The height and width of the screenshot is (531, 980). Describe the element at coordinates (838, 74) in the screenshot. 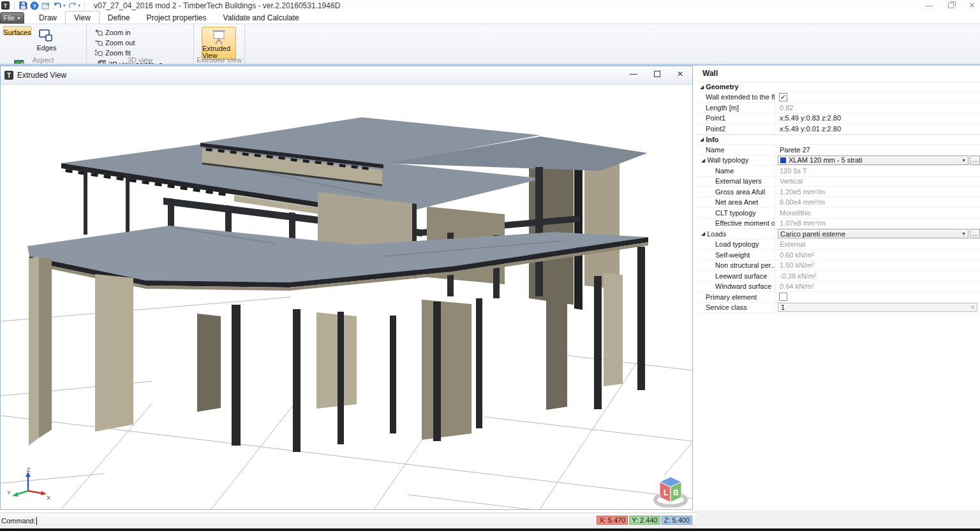

I see `panel-title: Wall` at that location.